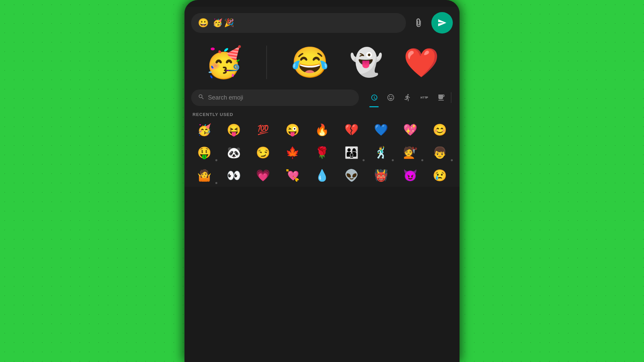  What do you see at coordinates (322, 130) in the screenshot?
I see `emoji-grid-row1: 🥳 😝 💯 😜 🔥 💔 💙 💖 😊` at bounding box center [322, 130].